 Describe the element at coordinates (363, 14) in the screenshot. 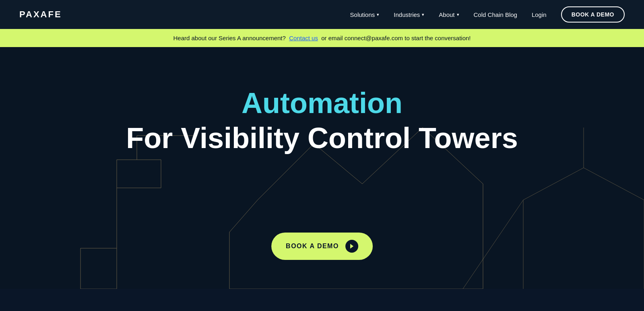

I see `solutions-label: Solutions` at that location.